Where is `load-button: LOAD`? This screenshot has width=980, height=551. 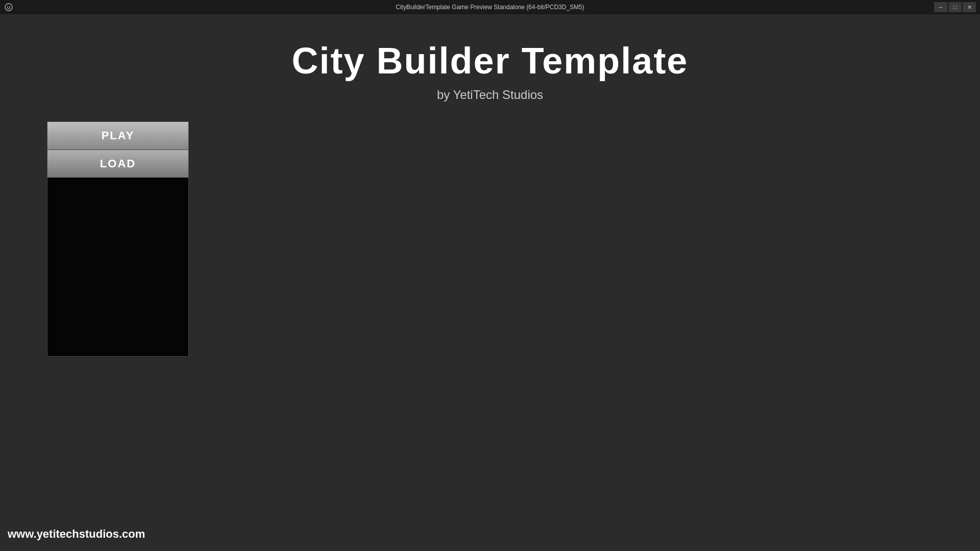
load-button: LOAD is located at coordinates (118, 164).